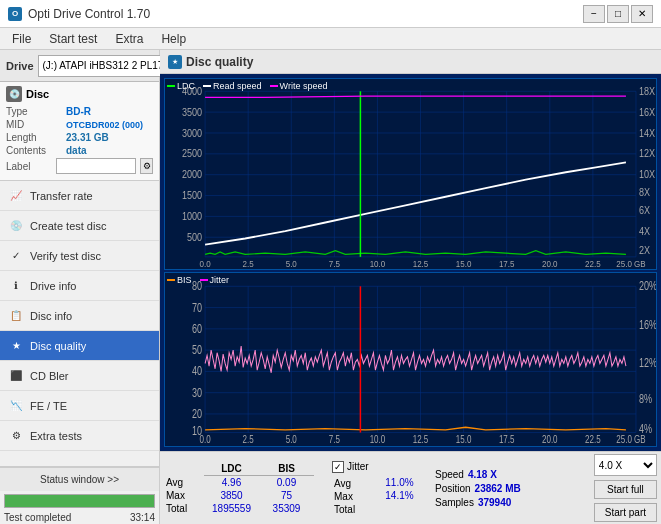  I want to click on svg-text: 1000, so click(192, 216).